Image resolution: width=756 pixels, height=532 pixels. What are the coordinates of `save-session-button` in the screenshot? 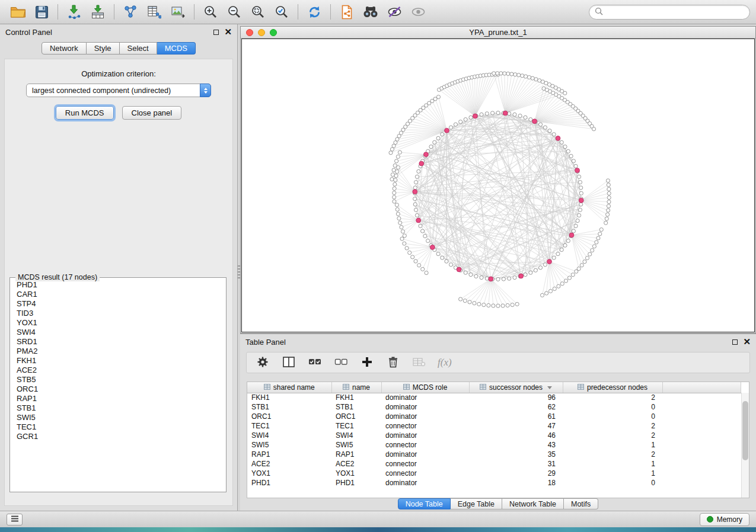 It's located at (42, 12).